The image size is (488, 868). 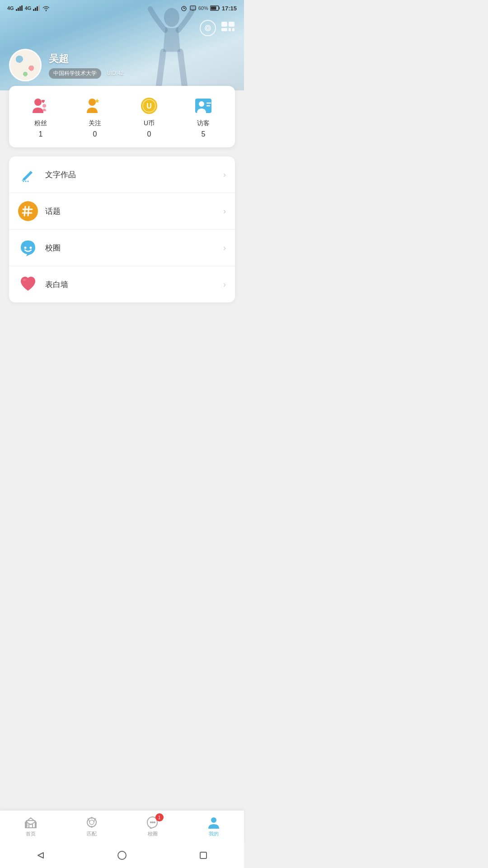 What do you see at coordinates (122, 8) in the screenshot?
I see `status-bar: 4G 4G 60%` at bounding box center [122, 8].